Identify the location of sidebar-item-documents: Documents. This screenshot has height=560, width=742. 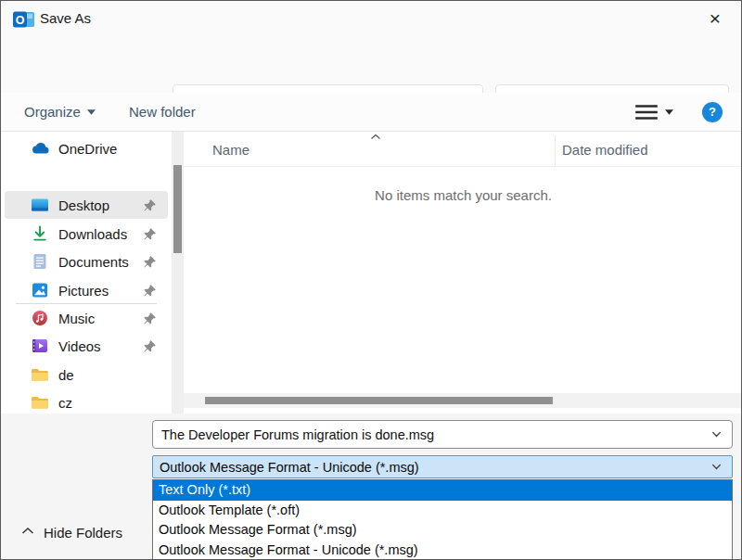
(86, 261).